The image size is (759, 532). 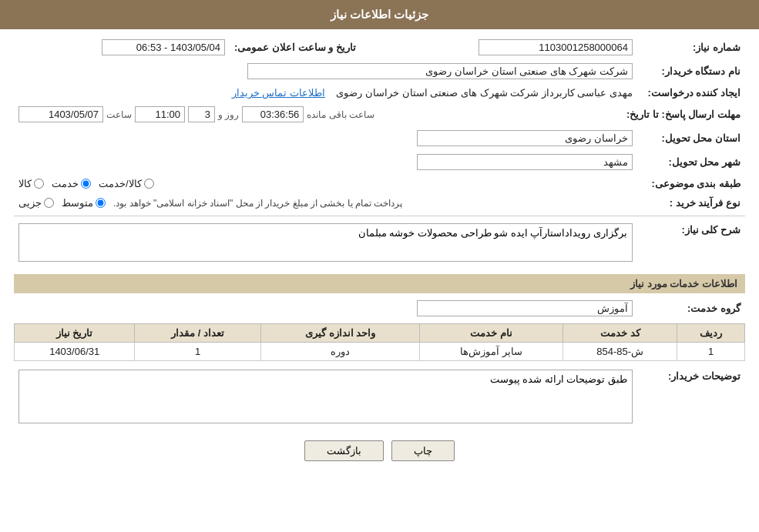 I want to click on namDastgah-input, so click(x=440, y=71).